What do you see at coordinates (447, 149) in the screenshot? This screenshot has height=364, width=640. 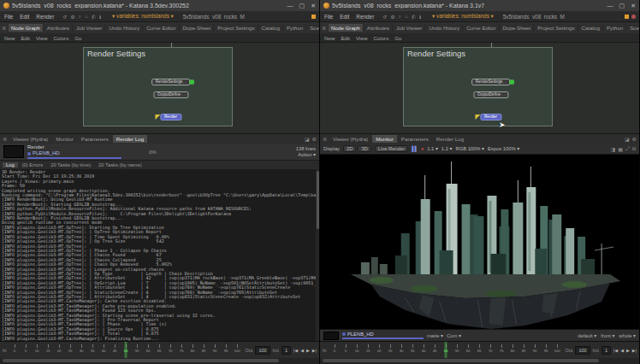 I see `gain-select: 1.2 ▾` at bounding box center [447, 149].